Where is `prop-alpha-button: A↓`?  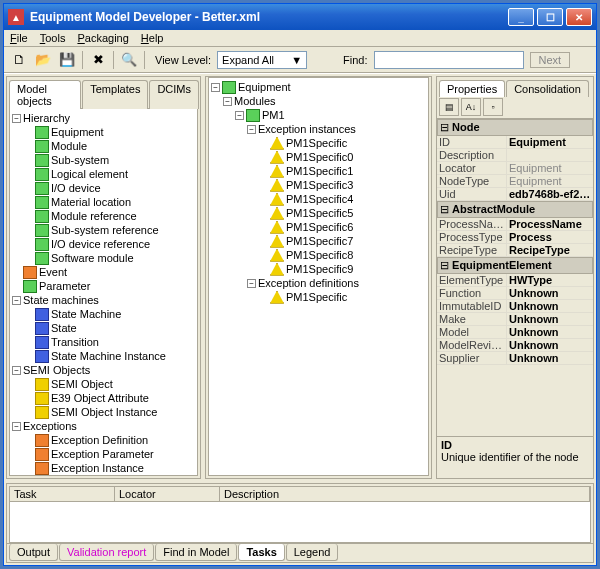 prop-alpha-button: A↓ is located at coordinates (471, 107).